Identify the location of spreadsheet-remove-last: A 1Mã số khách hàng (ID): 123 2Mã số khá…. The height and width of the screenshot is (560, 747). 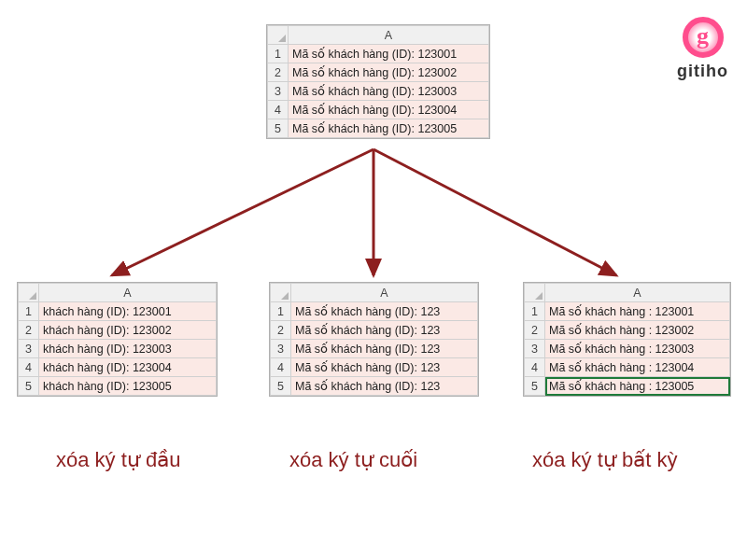
(374, 340).